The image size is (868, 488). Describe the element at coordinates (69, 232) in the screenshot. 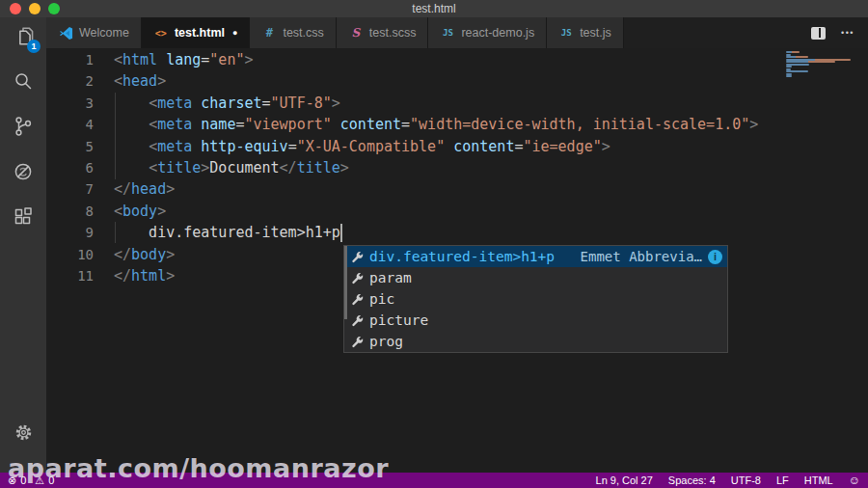

I see `line-number: 9` at that location.